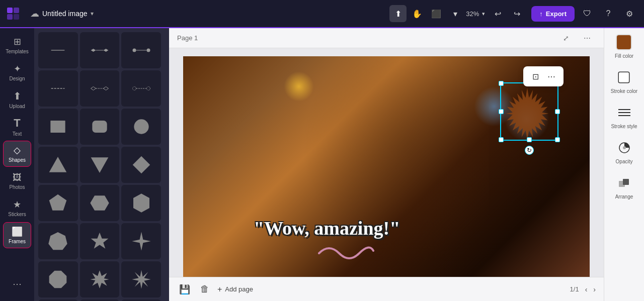 Image resolution: width=644 pixels, height=301 pixels. Describe the element at coordinates (92, 14) in the screenshot. I see `title-dropdown-icon: ▾` at that location.